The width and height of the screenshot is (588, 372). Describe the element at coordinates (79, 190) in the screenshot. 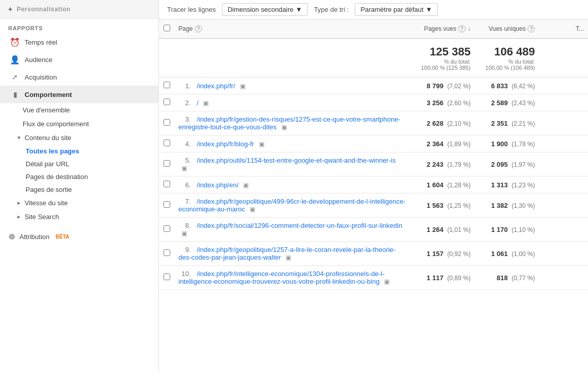

I see `sidebar-item-pages-sortie: Pages de sortie` at that location.